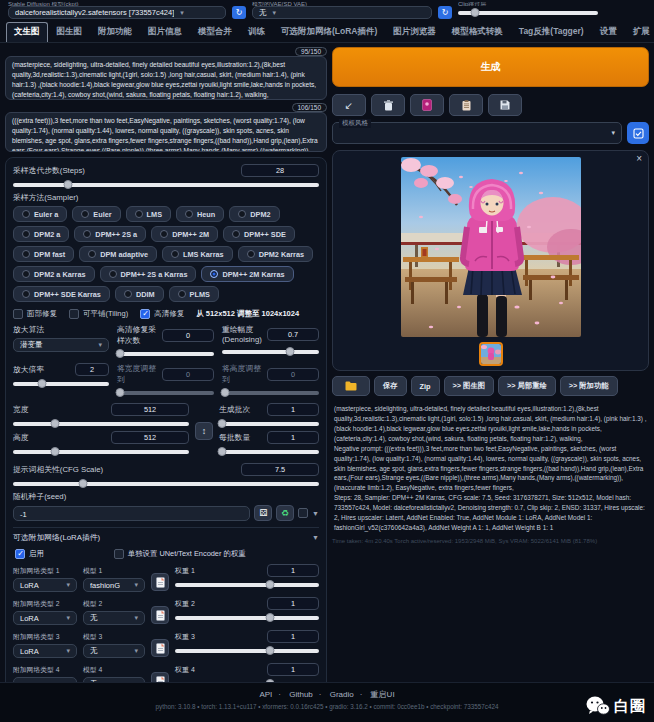 This screenshot has width=654, height=722. What do you see at coordinates (608, 32) in the screenshot?
I see `tab-settings: 设置` at bounding box center [608, 32].